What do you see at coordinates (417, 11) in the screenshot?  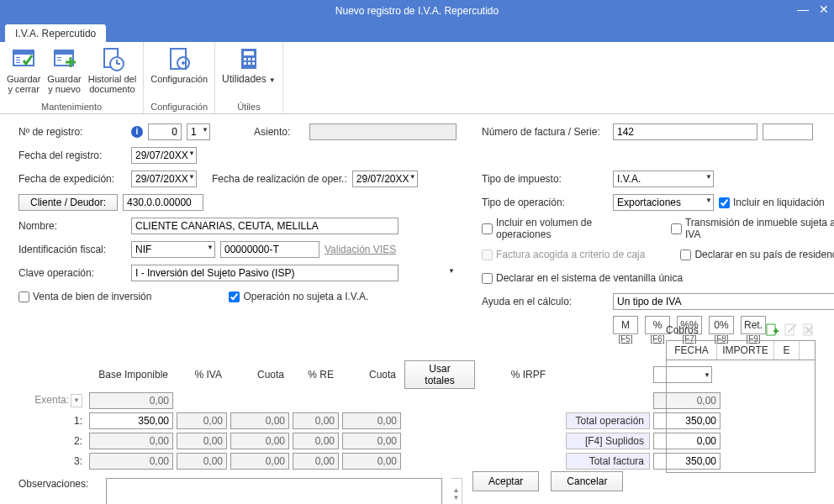 I see `window-title: Nuevo registro de I.V.A. Repercutido` at bounding box center [417, 11].